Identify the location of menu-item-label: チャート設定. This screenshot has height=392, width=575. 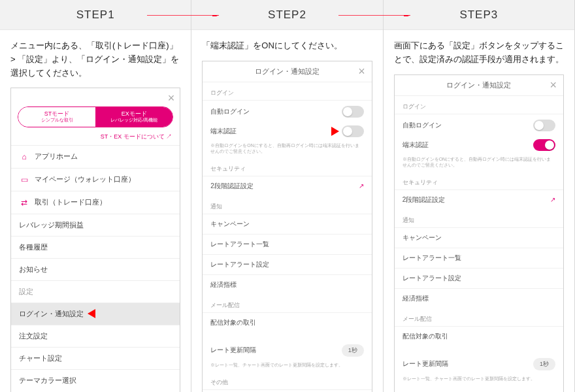
(41, 358).